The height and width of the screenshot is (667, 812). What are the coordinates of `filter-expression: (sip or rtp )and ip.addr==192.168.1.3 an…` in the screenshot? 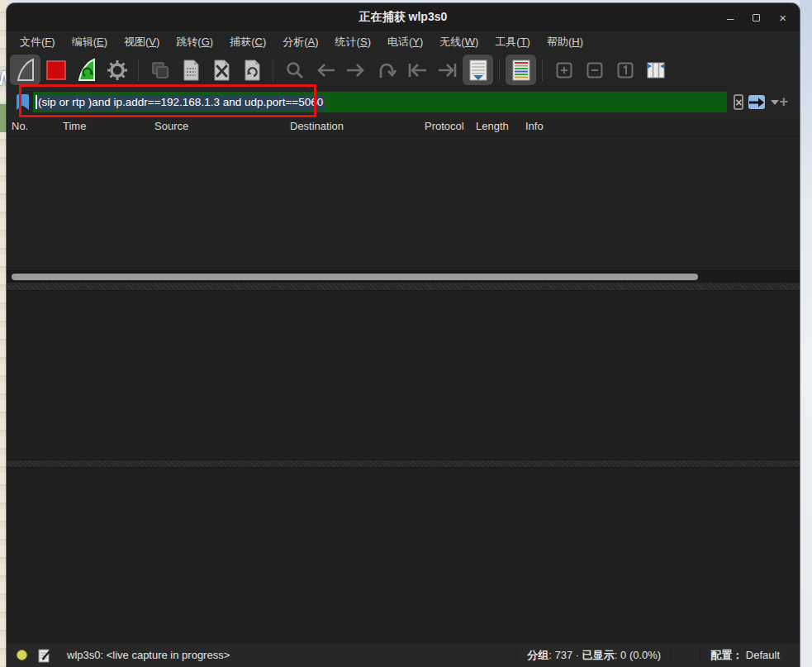 It's located at (182, 102).